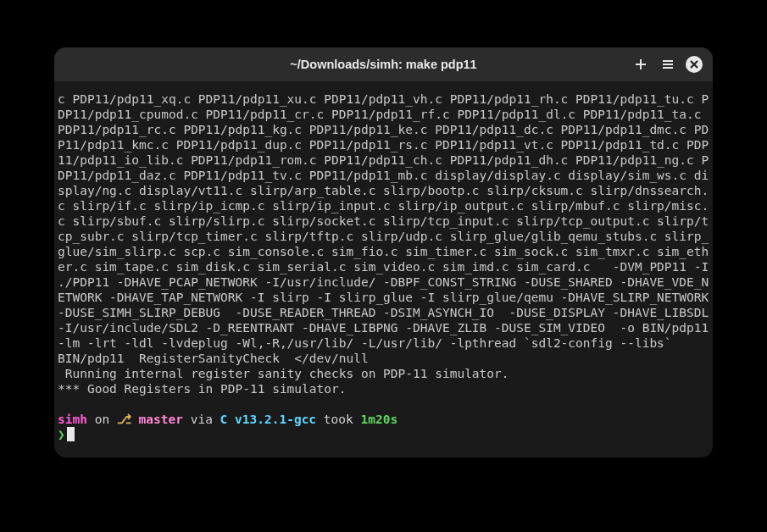 The height and width of the screenshot is (532, 767). I want to click on plus-icon, so click(641, 64).